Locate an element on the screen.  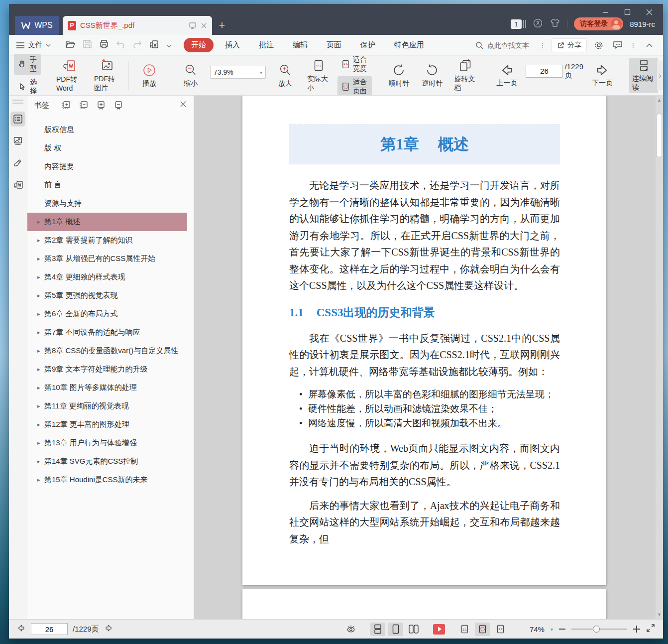
toolbar-page-input is located at coordinates (544, 71).